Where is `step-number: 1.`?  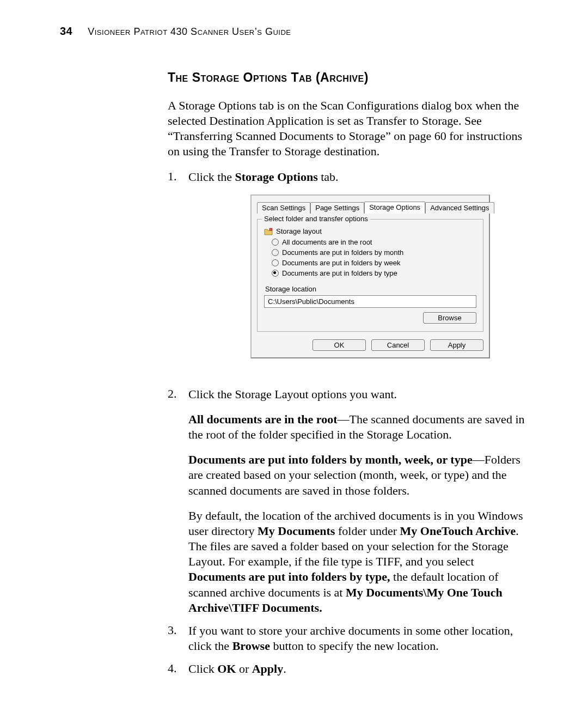 step-number: 1. is located at coordinates (173, 275).